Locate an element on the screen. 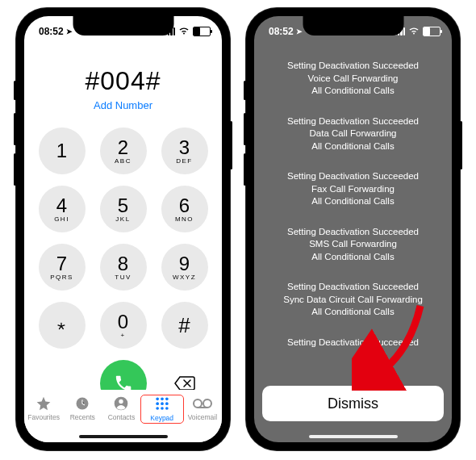 The image size is (476, 460). tab-recents: Recents is located at coordinates (82, 408).